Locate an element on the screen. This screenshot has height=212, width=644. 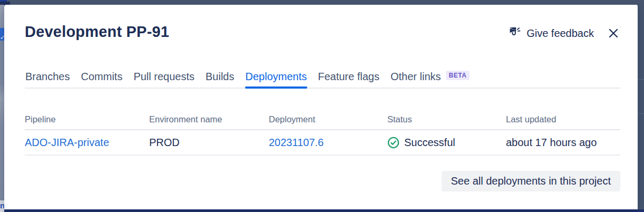
check-circle-icon is located at coordinates (393, 142).